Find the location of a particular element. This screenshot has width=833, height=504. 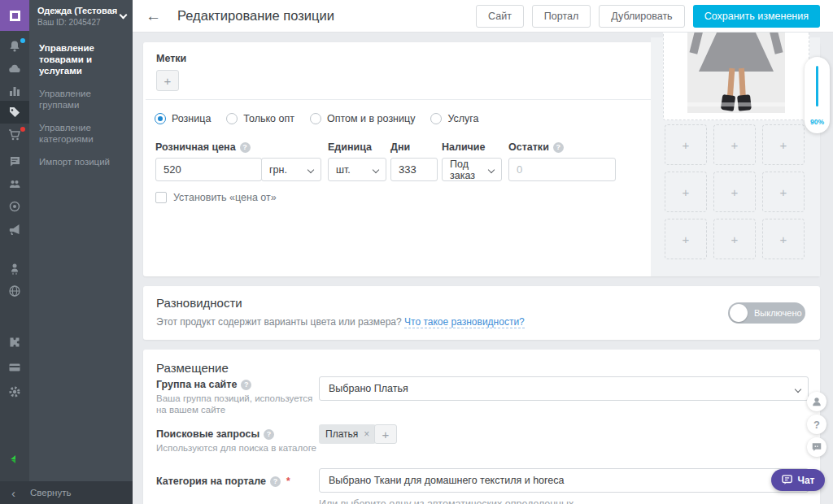

app-logo is located at coordinates (15, 15).